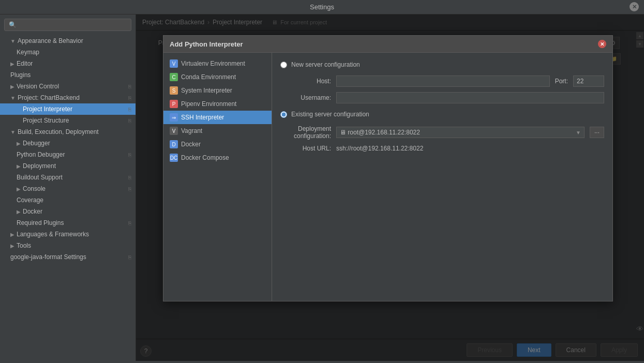  What do you see at coordinates (130, 258) in the screenshot?
I see `sidebar-copy-icon-google-java-format: ⎘` at bounding box center [130, 258].